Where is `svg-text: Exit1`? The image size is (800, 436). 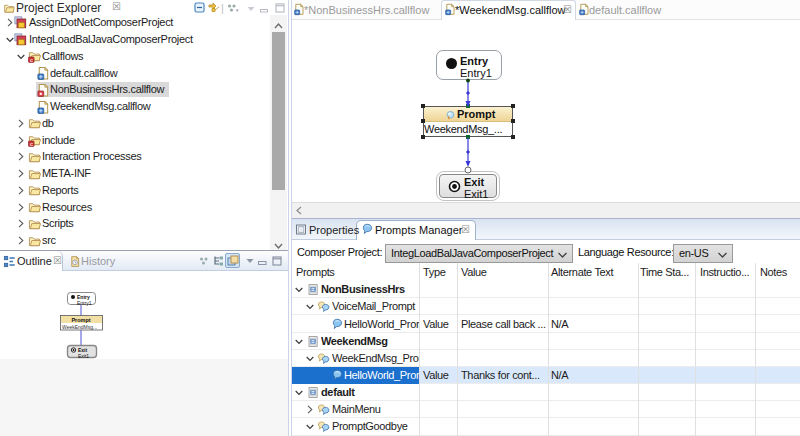
svg-text: Exit1 is located at coordinates (84, 356).